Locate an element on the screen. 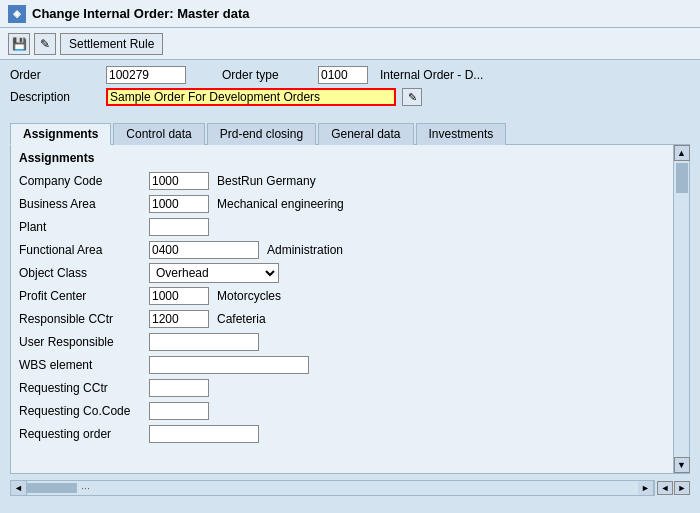 Image resolution: width=700 pixels, height=513 pixels. plant-input is located at coordinates (179, 227).